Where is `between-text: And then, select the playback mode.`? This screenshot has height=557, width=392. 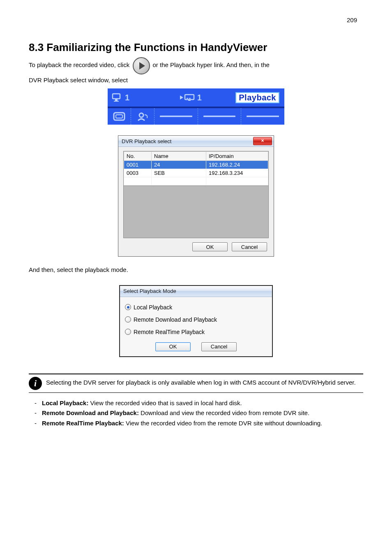 between-text: And then, select the playback mode. is located at coordinates (196, 270).